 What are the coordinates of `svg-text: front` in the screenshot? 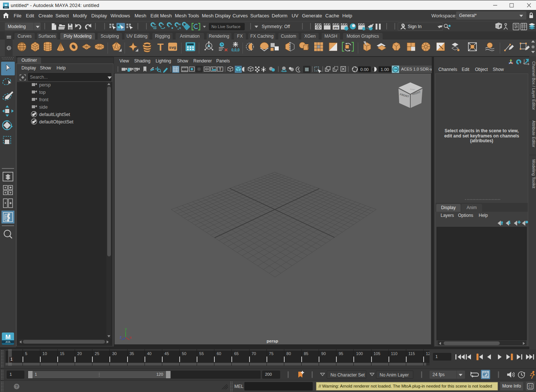 It's located at (44, 100).